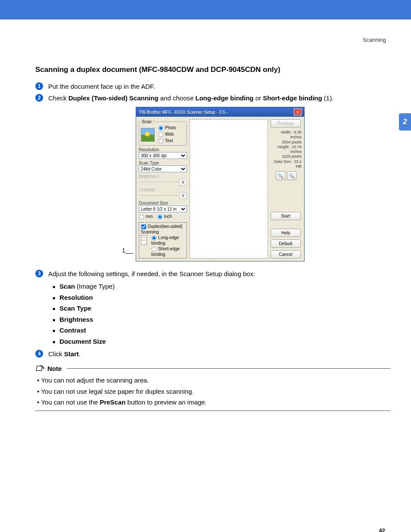 This screenshot has height=532, width=411. Describe the element at coordinates (148, 121) in the screenshot. I see `scan-legend: Scan :` at that location.